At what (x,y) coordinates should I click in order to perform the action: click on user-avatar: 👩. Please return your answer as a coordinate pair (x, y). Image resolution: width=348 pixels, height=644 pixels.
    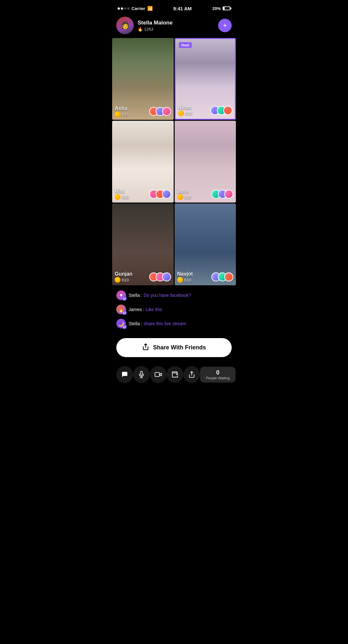
    Looking at the image, I should click on (125, 25).